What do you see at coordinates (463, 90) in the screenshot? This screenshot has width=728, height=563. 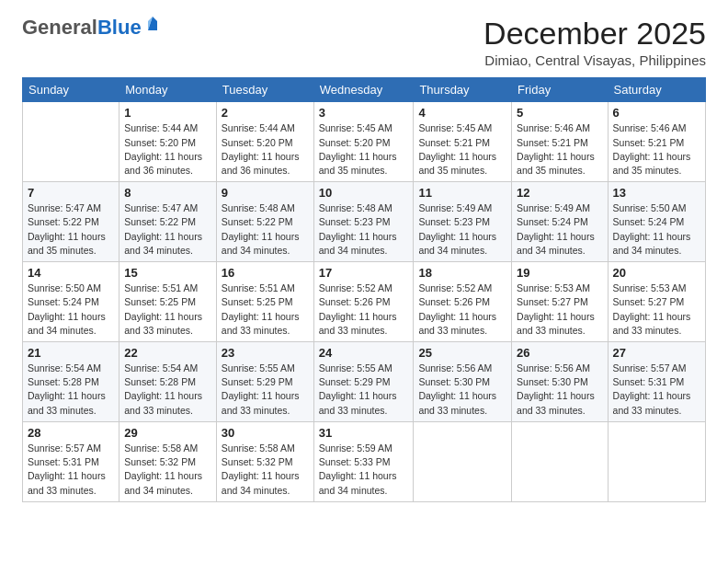 I see `col-header-thursday: Thursday` at bounding box center [463, 90].